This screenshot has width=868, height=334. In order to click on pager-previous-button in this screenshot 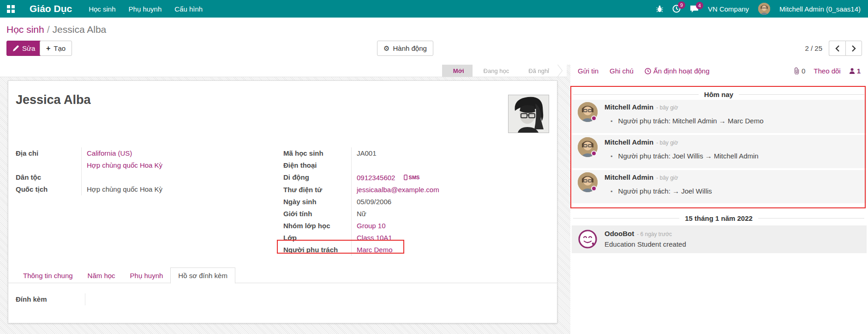, I will do `click(837, 48)`.